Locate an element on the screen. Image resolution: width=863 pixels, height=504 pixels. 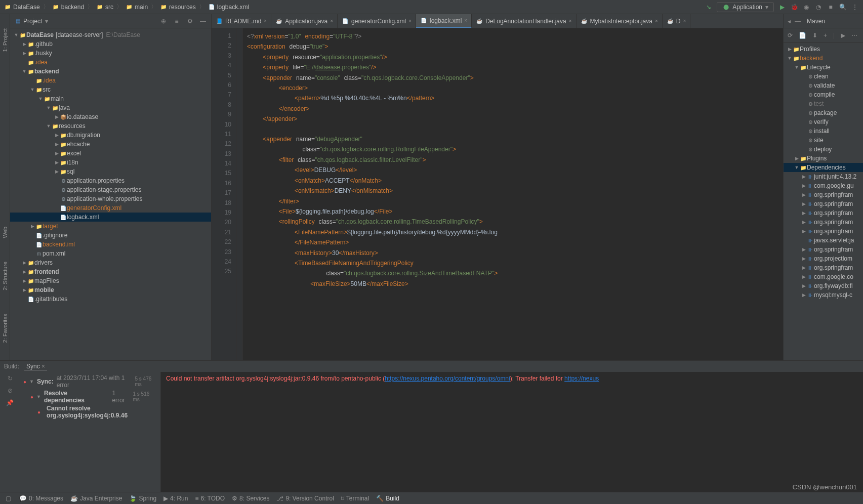
editor-tab: ☕Application.java× is located at coordinates (305, 21).